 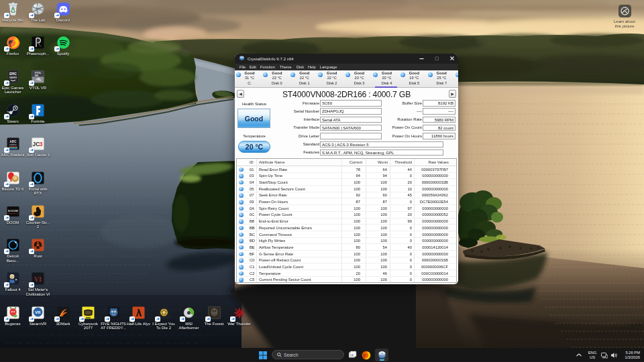 What do you see at coordinates (13, 77) in the screenshot?
I see `svg-text: GAMES` at bounding box center [13, 77].